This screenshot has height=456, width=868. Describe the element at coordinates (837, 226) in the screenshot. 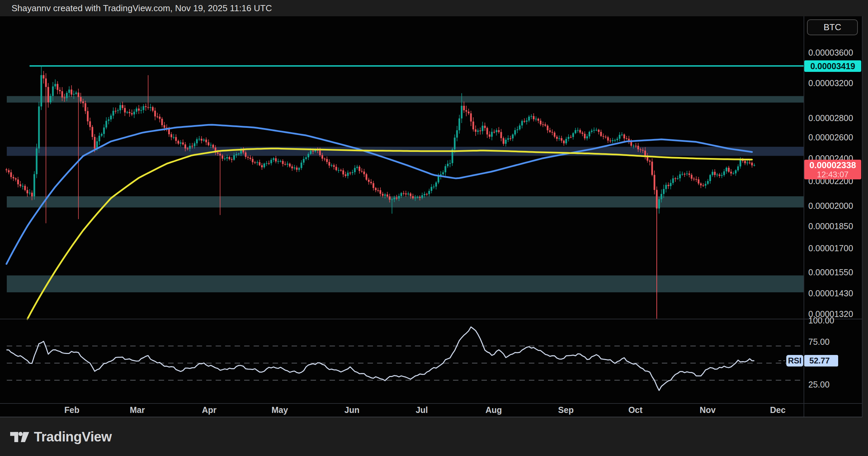

I see `price-tick-0.00001850: 0.00001850` at that location.